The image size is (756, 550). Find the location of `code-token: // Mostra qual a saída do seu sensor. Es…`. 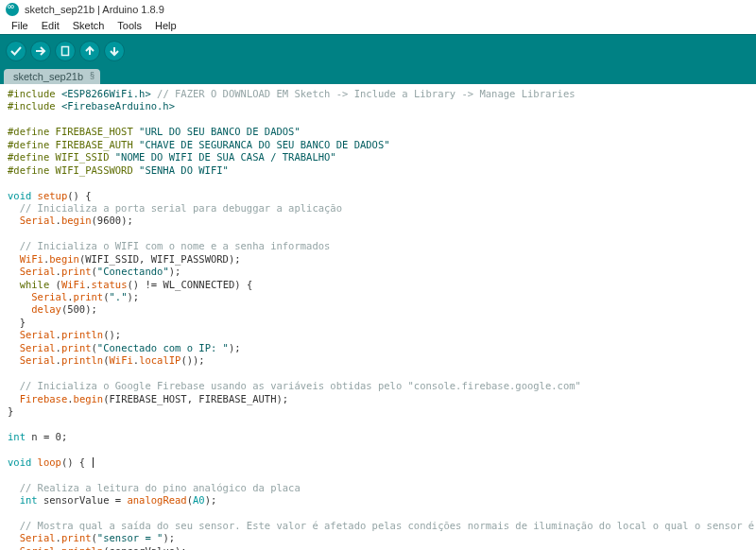

code-token: // Mostra qual a saída do seu sensor. Es… is located at coordinates (382, 525).